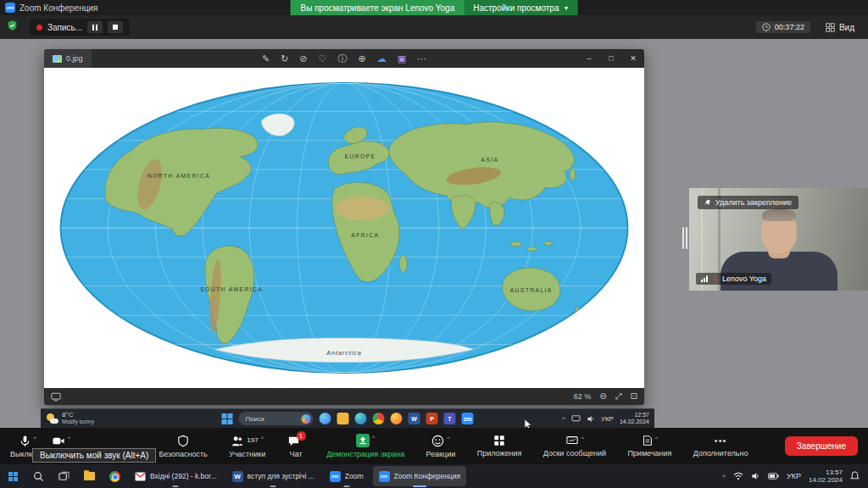  I want to click on file-explorer-icon, so click(89, 476).